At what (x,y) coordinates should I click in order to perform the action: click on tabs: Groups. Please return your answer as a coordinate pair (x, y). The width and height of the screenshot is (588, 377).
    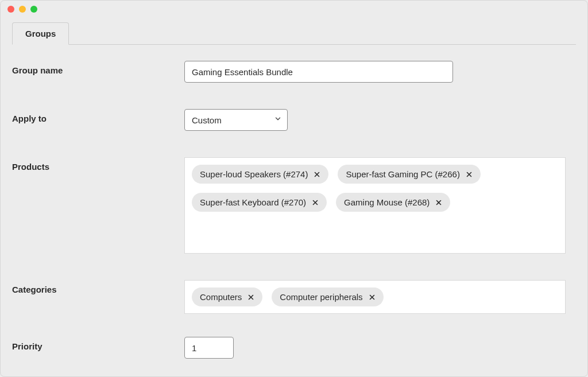
    Looking at the image, I should click on (294, 33).